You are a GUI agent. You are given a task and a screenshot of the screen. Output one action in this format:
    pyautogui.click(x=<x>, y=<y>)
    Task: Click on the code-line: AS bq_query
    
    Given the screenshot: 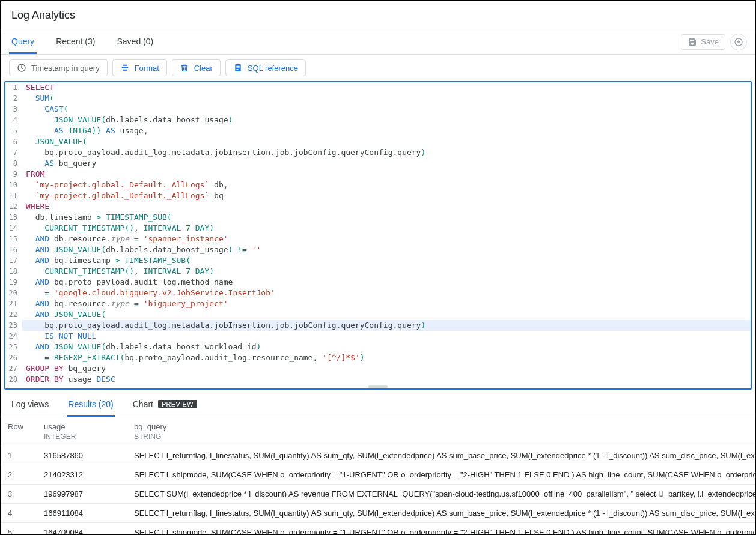 What is the action you would take?
    pyautogui.click(x=386, y=163)
    